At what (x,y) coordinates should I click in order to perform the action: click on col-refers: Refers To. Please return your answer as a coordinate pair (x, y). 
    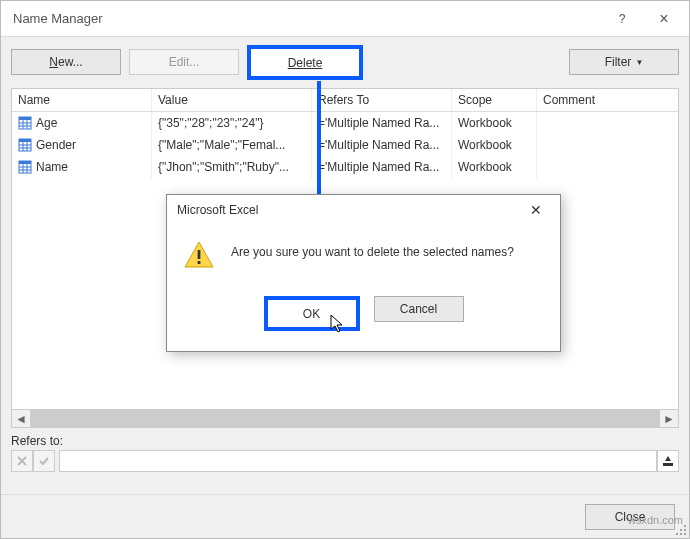
    Looking at the image, I should click on (382, 100).